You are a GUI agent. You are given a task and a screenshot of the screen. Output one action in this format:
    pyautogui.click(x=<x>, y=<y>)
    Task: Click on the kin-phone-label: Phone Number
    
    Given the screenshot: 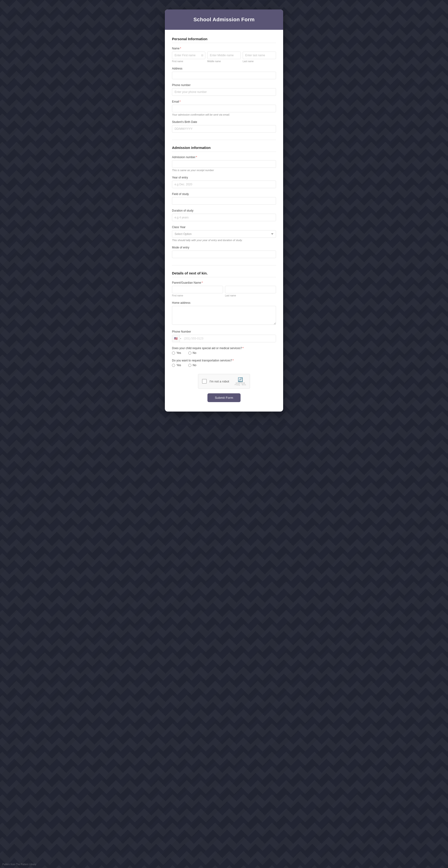 What is the action you would take?
    pyautogui.click(x=224, y=332)
    